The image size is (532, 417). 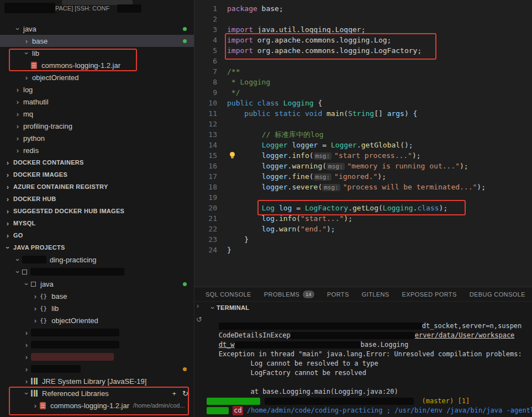 What do you see at coordinates (97, 235) in the screenshot?
I see `section-go: ›GO` at bounding box center [97, 235].